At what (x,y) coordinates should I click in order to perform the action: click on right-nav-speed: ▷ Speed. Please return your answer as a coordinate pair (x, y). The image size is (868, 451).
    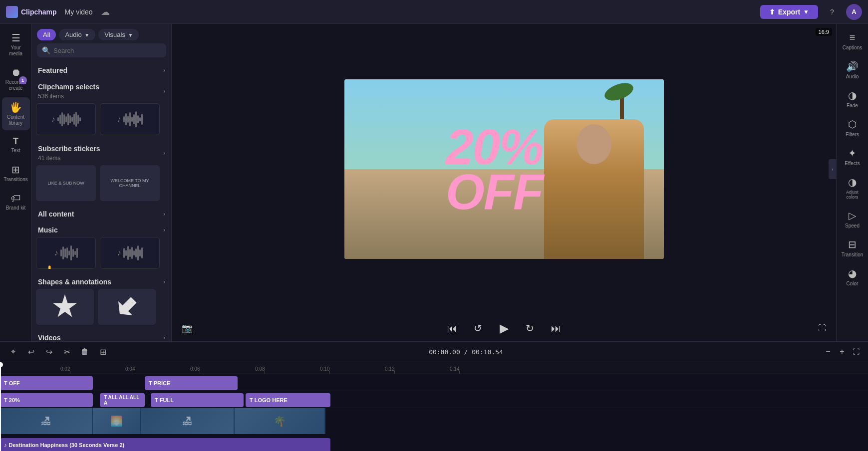
    Looking at the image, I should click on (853, 219).